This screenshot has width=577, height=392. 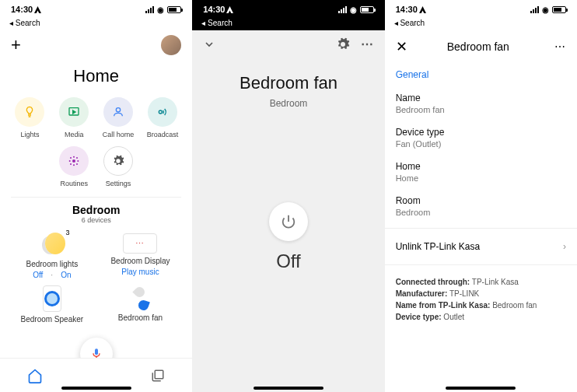 What do you see at coordinates (162, 118) in the screenshot?
I see `action-broadcast: Broadcast` at bounding box center [162, 118].